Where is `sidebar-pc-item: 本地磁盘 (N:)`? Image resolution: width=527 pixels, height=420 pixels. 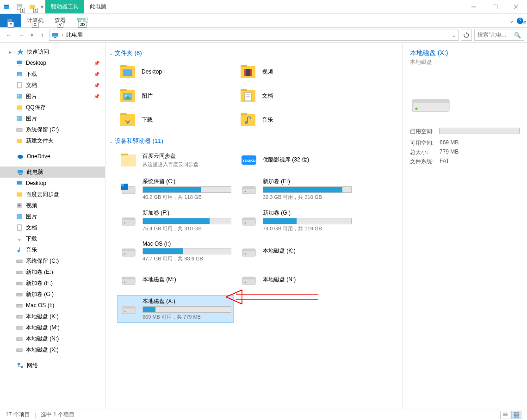 sidebar-pc-item: 本地磁盘 (N:) is located at coordinates (53, 339).